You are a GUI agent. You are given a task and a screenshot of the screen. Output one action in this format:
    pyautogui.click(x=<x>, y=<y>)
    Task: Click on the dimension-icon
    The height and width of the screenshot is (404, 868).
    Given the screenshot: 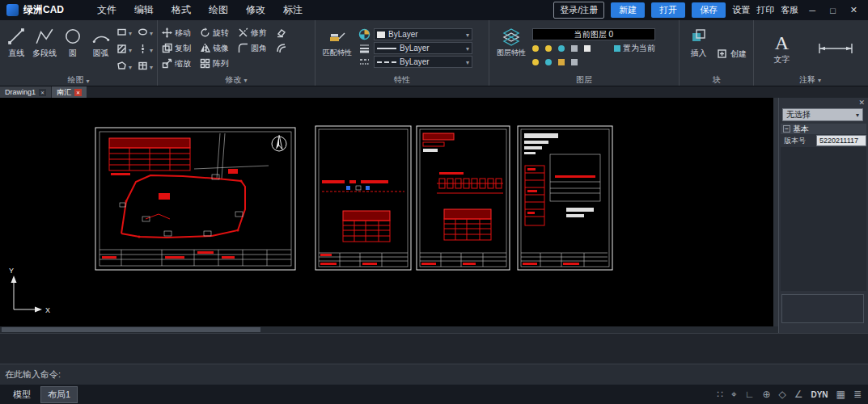 What is the action you would take?
    pyautogui.click(x=836, y=48)
    